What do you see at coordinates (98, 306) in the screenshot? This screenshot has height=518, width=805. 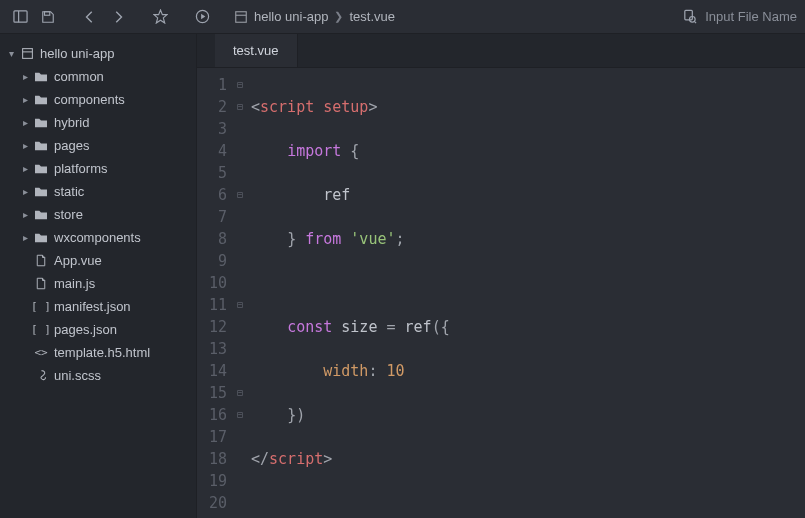 I see `tree-file: [ ]manifest.json` at bounding box center [98, 306].